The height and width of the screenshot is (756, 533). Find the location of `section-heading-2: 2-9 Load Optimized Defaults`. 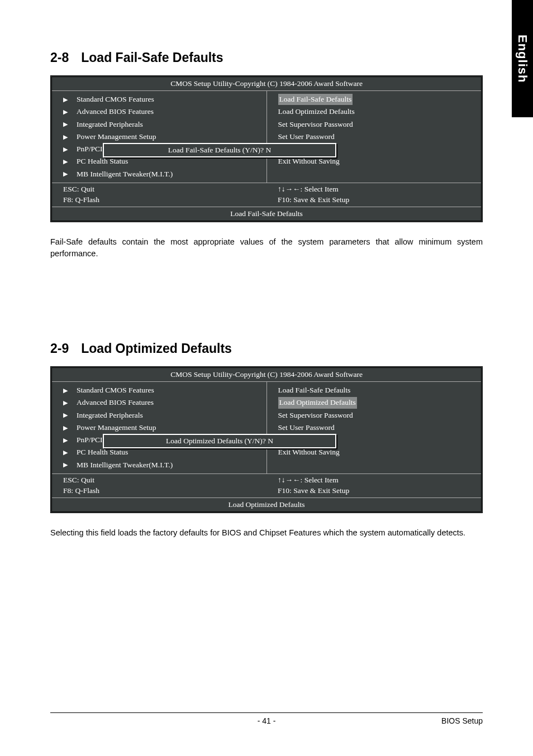

section-heading-2: 2-9 Load Optimized Defaults is located at coordinates (266, 348).